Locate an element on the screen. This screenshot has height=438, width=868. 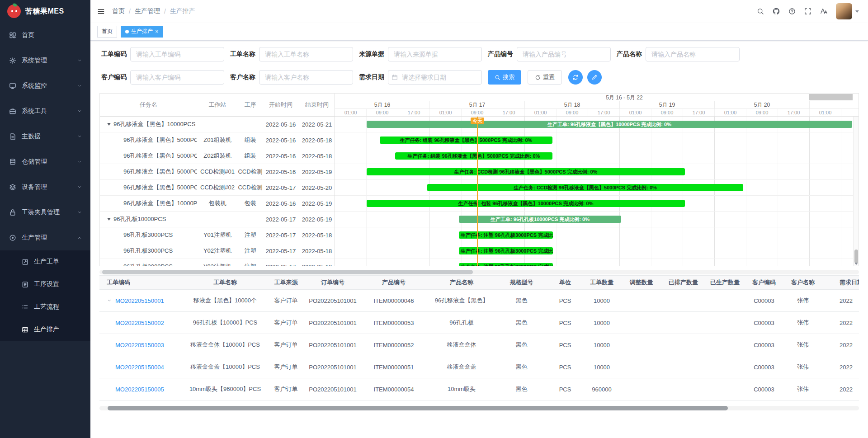
gantt-task-row: 96孔移液盒【黑色】5000PCSZ02组装机组装2022-05-162022-… is located at coordinates (217, 156).